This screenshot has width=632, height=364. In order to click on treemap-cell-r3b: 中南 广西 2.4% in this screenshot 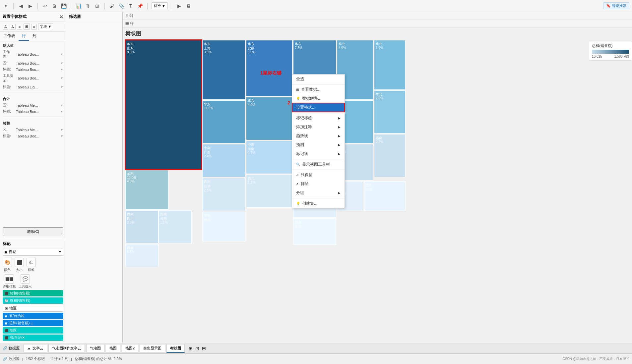, I will do `click(224, 161)`.